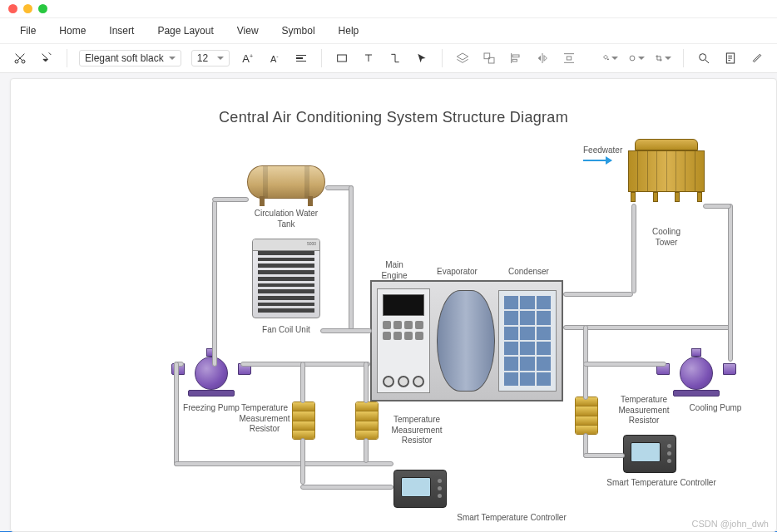  I want to click on cooling-pump, so click(696, 367).